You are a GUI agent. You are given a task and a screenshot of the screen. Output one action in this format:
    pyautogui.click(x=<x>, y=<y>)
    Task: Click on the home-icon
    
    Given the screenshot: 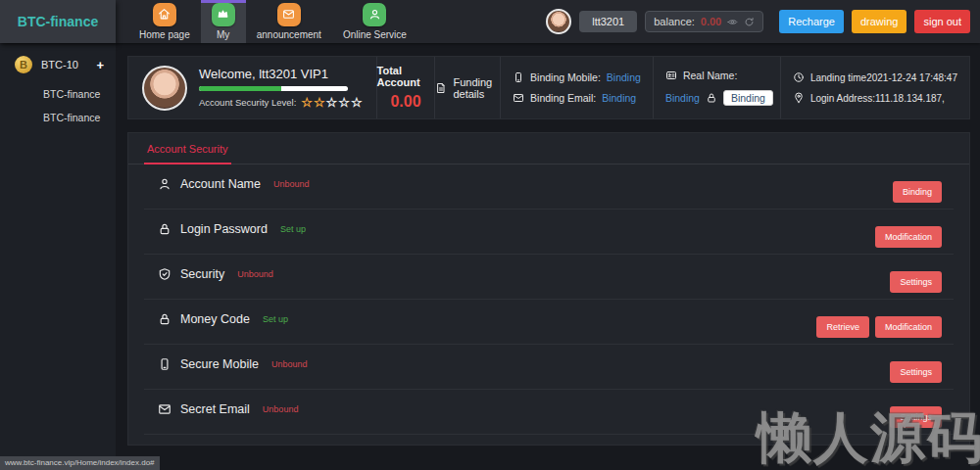 What is the action you would take?
    pyautogui.click(x=165, y=15)
    